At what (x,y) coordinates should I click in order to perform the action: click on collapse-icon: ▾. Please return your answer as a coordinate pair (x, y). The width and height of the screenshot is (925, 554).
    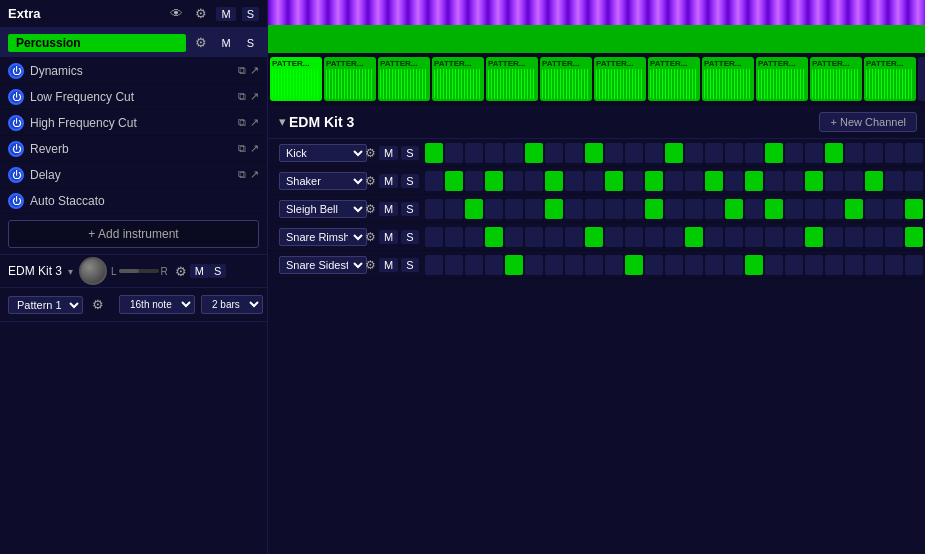
    Looking at the image, I should click on (282, 122).